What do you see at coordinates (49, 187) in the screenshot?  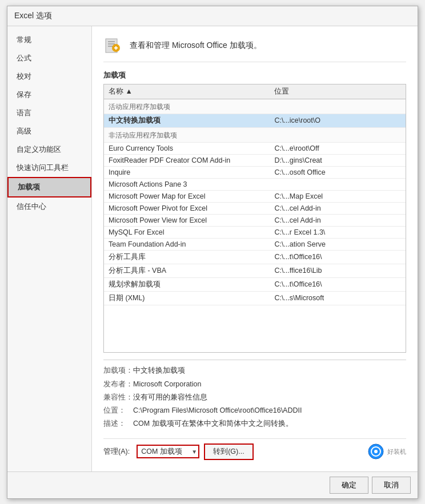 I see `sidebar-item-addins: 加载项` at bounding box center [49, 187].